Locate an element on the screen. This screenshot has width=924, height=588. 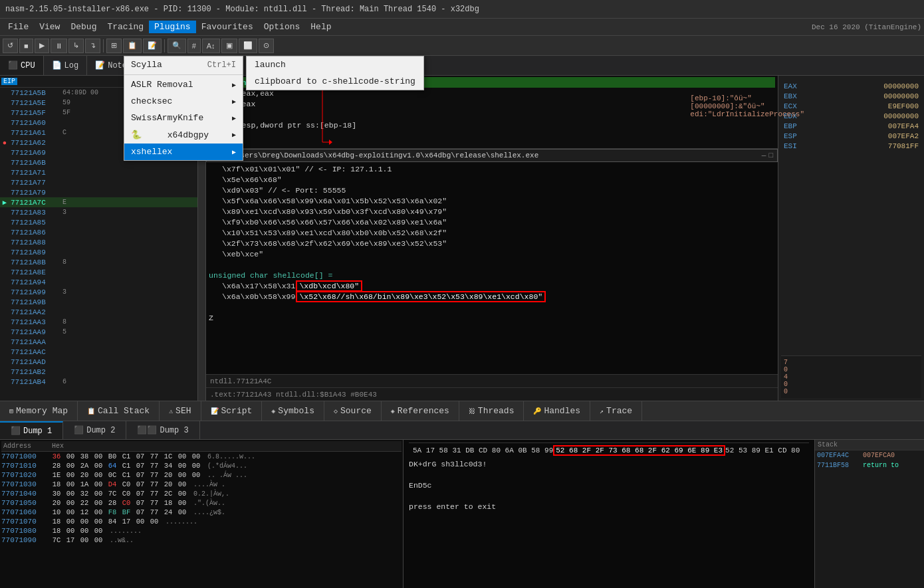
sc-line: \x5f\x6a\x66\x58\x99\x6a\x01\x5b\x52\x53… is located at coordinates (492, 201).